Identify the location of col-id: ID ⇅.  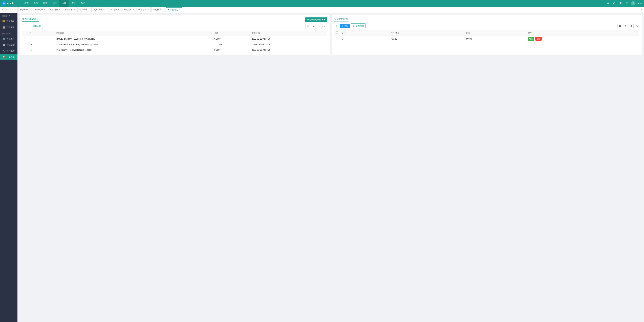
(41, 33).